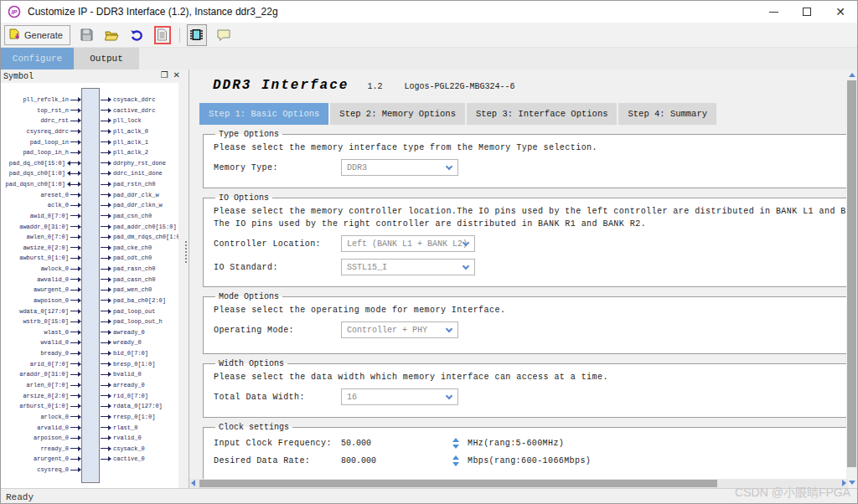 This screenshot has height=504, width=858. What do you see at coordinates (357, 167) in the screenshot?
I see `memory-type-value: DDR3` at bounding box center [357, 167].